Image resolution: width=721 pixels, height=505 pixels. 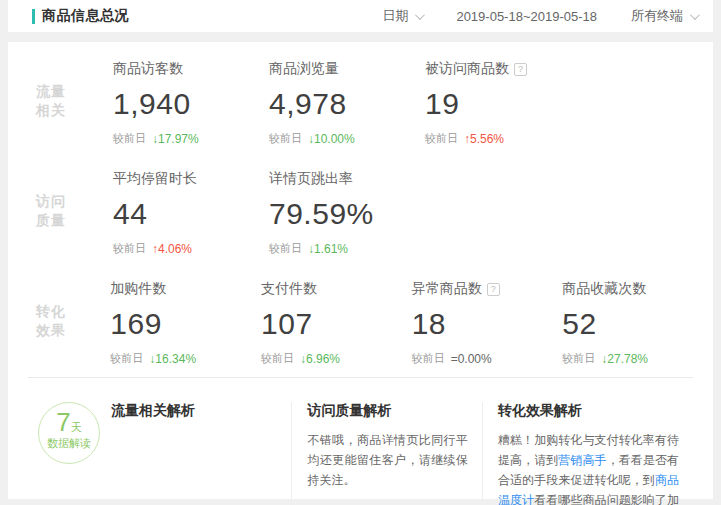 I want to click on metric-name: 商品浏览量, so click(x=304, y=69).